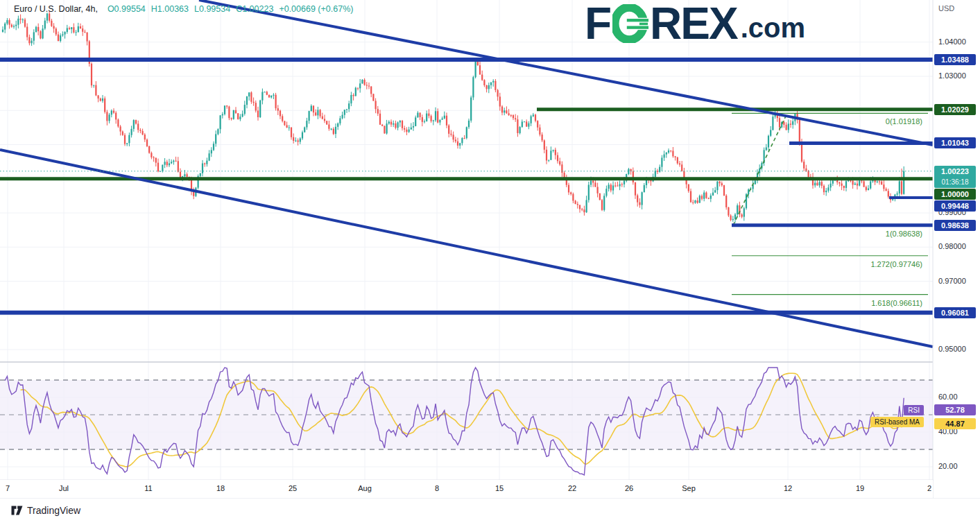 The width and height of the screenshot is (980, 525). What do you see at coordinates (293, 488) in the screenshot?
I see `time-axis-label: 25` at bounding box center [293, 488].